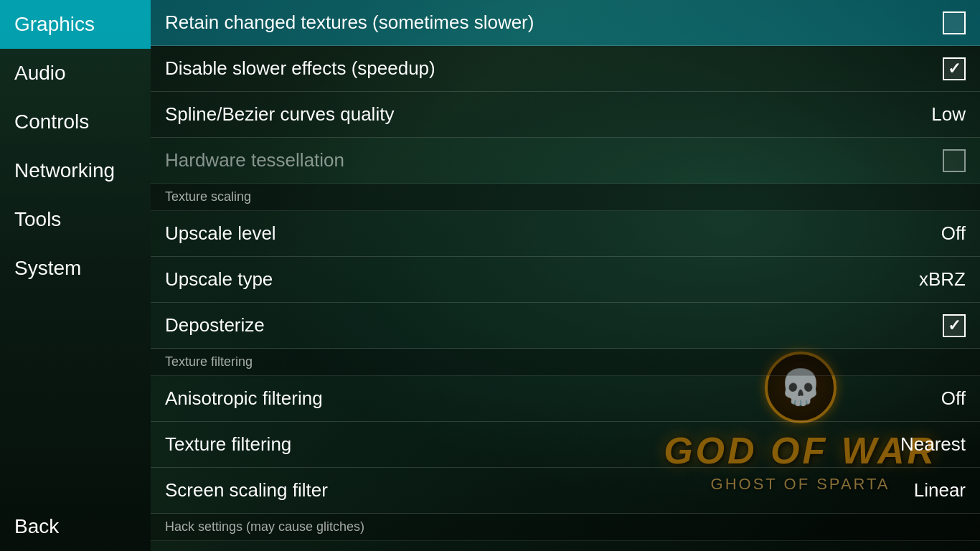 The image size is (980, 551). I want to click on row-value-upscale-level: Off, so click(953, 234).